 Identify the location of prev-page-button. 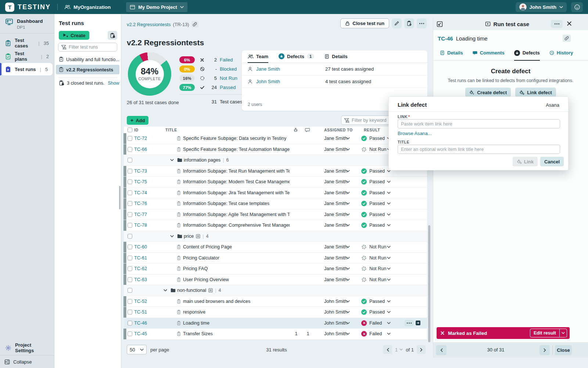
(388, 350).